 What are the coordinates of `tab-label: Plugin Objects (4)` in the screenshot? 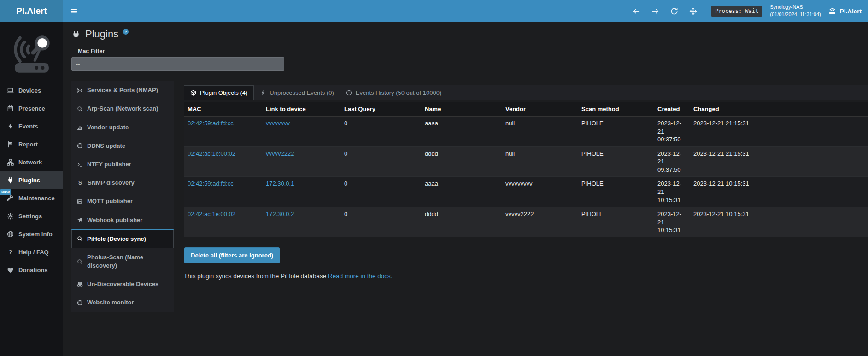 It's located at (224, 93).